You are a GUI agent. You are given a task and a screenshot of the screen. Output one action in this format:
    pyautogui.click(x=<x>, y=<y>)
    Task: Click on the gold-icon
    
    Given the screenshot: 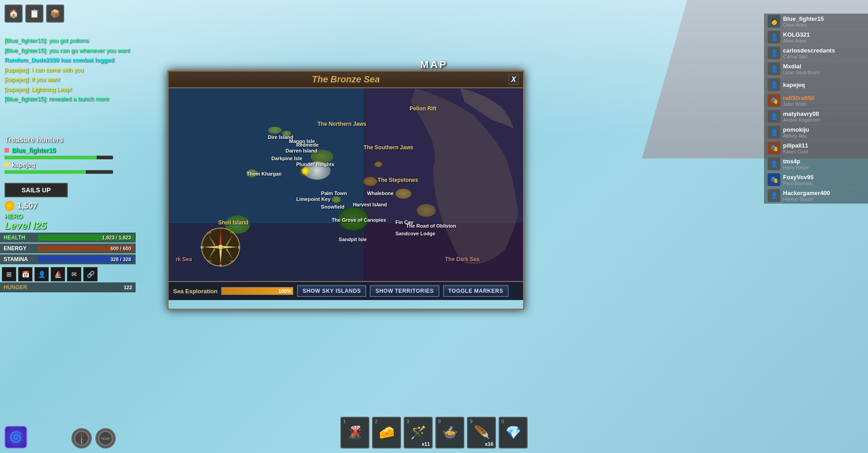 What is the action you would take?
    pyautogui.click(x=9, y=206)
    